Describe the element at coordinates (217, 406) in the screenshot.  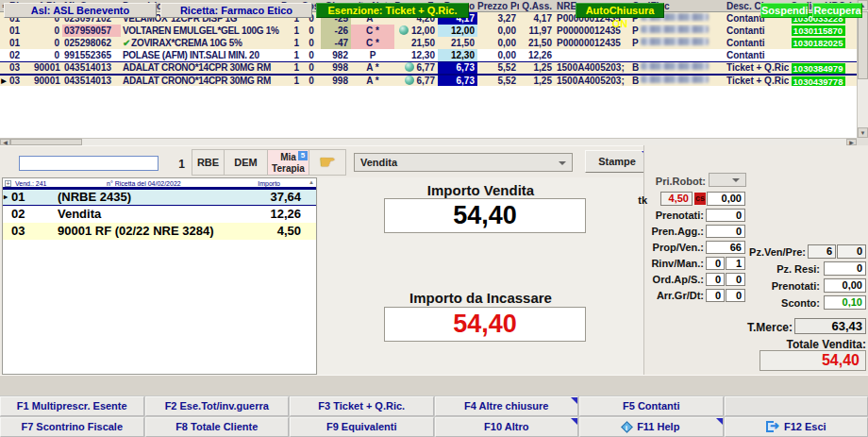
I see `fkey-f2-ese-tot-inv-guerra: F2 Ese.Tot/inv.guerra` at that location.